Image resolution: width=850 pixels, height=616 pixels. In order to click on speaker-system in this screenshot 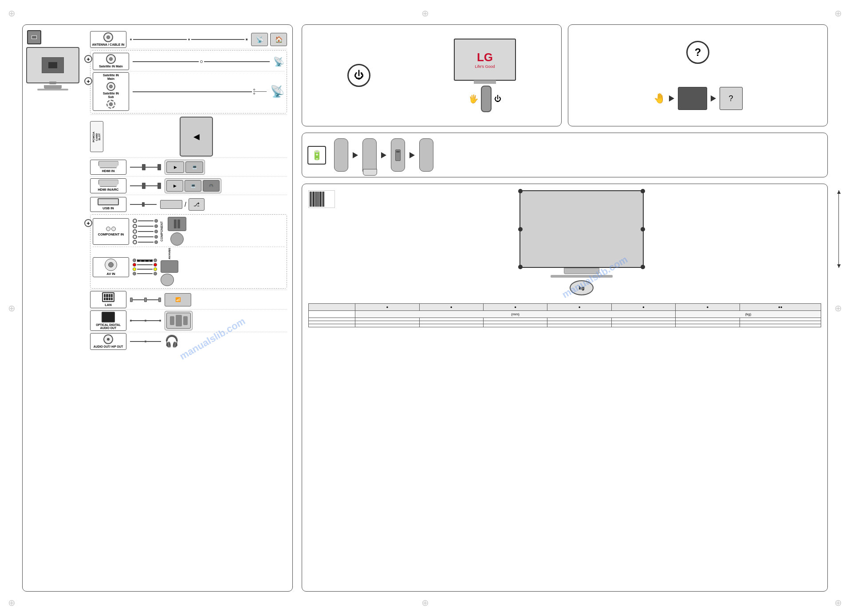, I will do `click(178, 321)`.